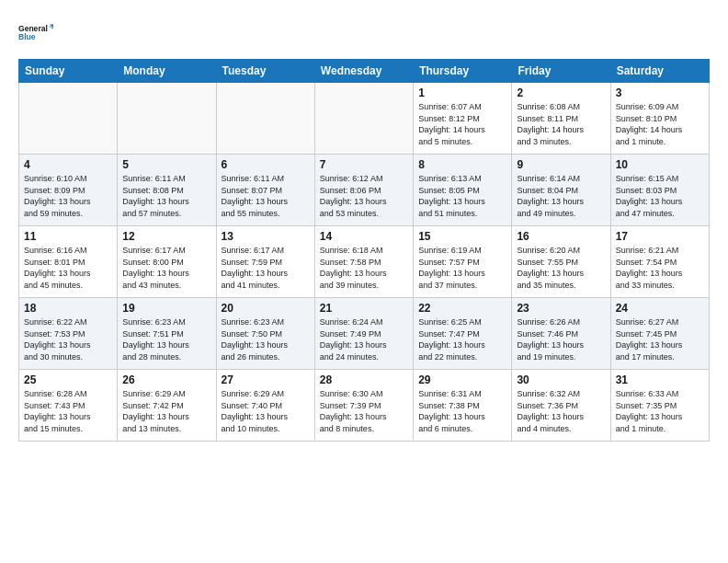  I want to click on cell-4-4: 29Sunrise: 6:31 AMSunset: 7:38 PMDayligh…, so click(463, 406).